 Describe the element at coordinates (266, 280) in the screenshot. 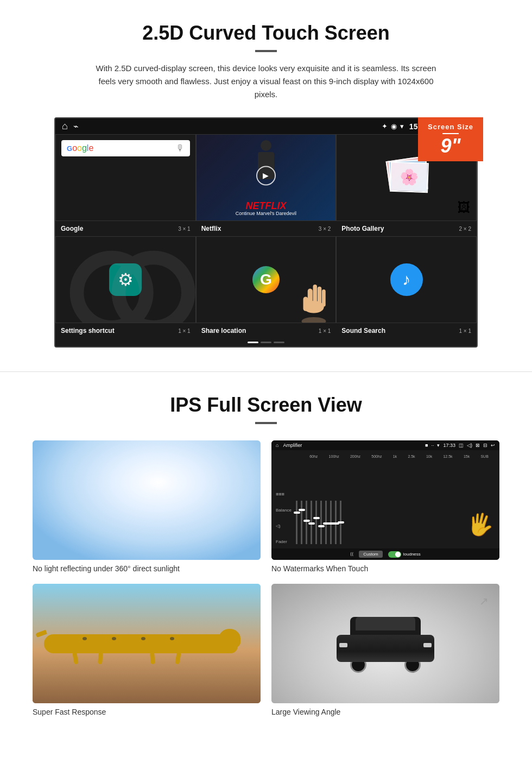

I see `app-grid-bottom: ⚙ G` at that location.